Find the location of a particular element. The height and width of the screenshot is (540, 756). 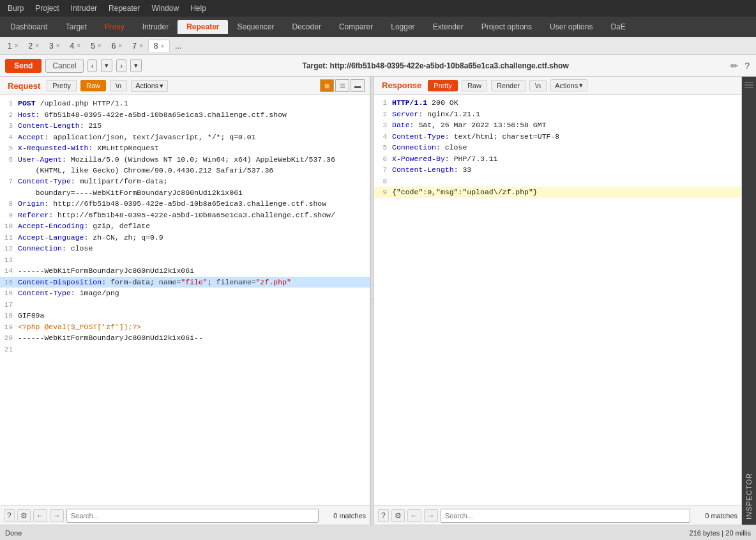

req-line-10: 10 Accept-Encoding: gzip, deflate is located at coordinates (185, 226).